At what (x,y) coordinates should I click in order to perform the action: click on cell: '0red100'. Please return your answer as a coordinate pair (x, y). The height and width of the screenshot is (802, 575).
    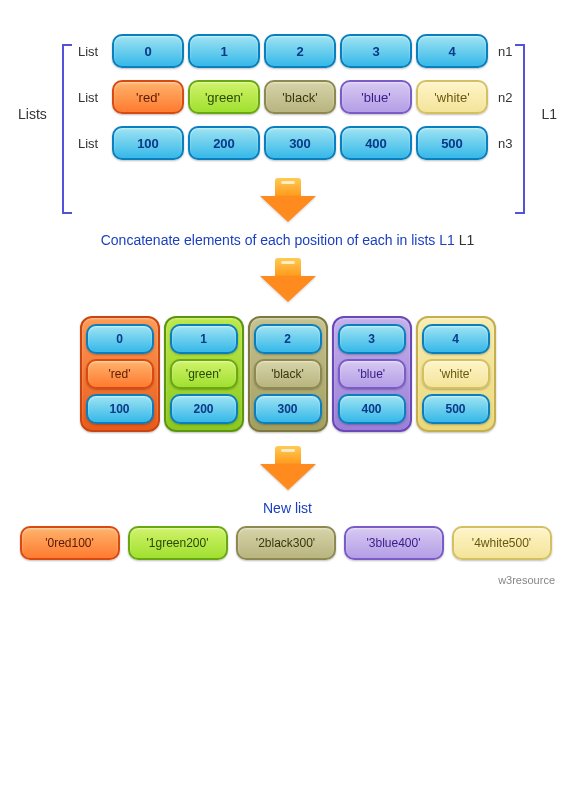
    Looking at the image, I should click on (70, 543).